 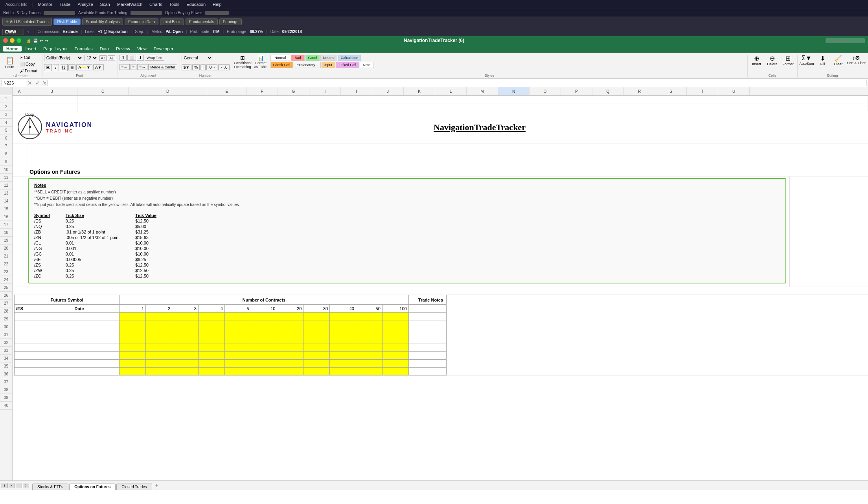 What do you see at coordinates (113, 31) in the screenshot?
I see `lines-value: +1 @ Expiration` at bounding box center [113, 31].